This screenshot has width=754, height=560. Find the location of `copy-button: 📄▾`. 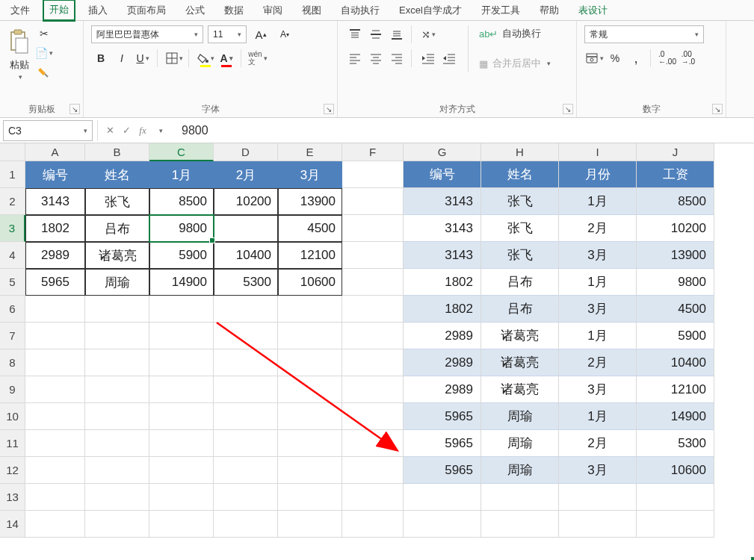

copy-button: 📄▾ is located at coordinates (44, 53).